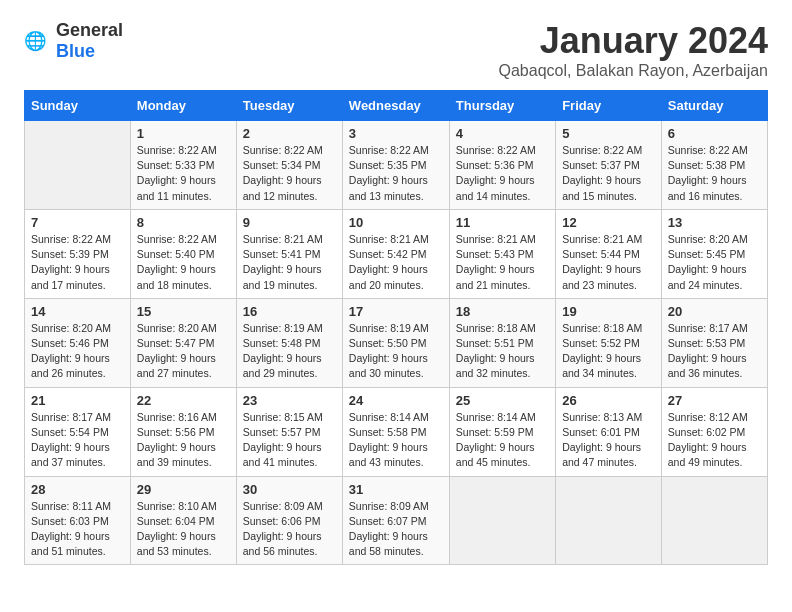 The image size is (792, 612). I want to click on calendar-cell: 21Sunrise: 8:17 AM Sunset: 5:54 PM Dayli…, so click(78, 432).